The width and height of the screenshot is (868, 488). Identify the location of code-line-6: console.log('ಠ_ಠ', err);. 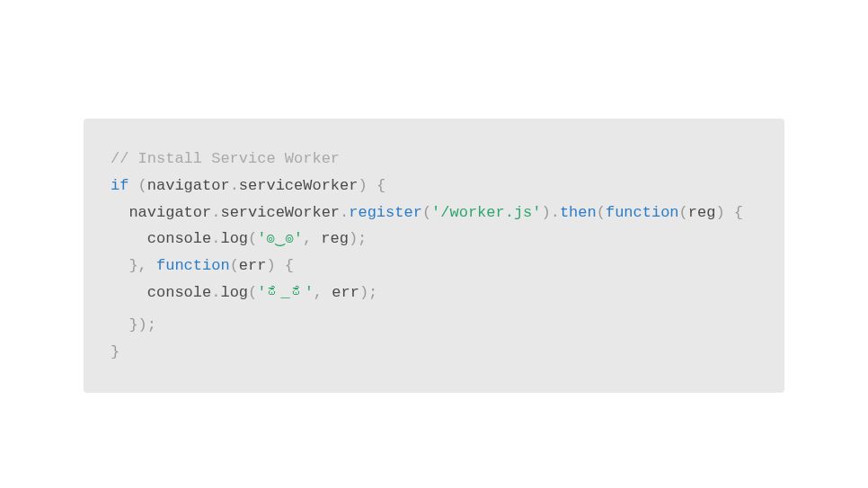
(434, 293).